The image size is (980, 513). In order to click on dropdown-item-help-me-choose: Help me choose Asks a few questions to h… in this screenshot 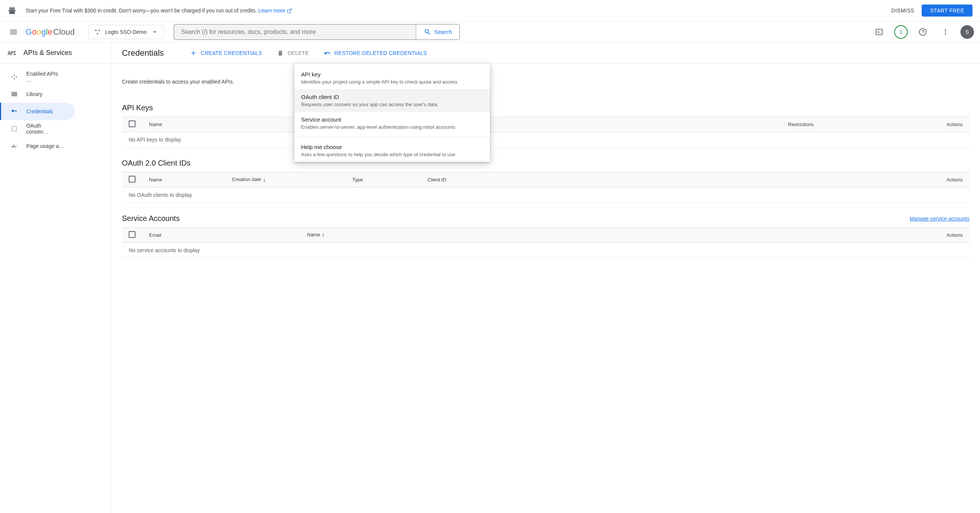, I will do `click(392, 151)`.